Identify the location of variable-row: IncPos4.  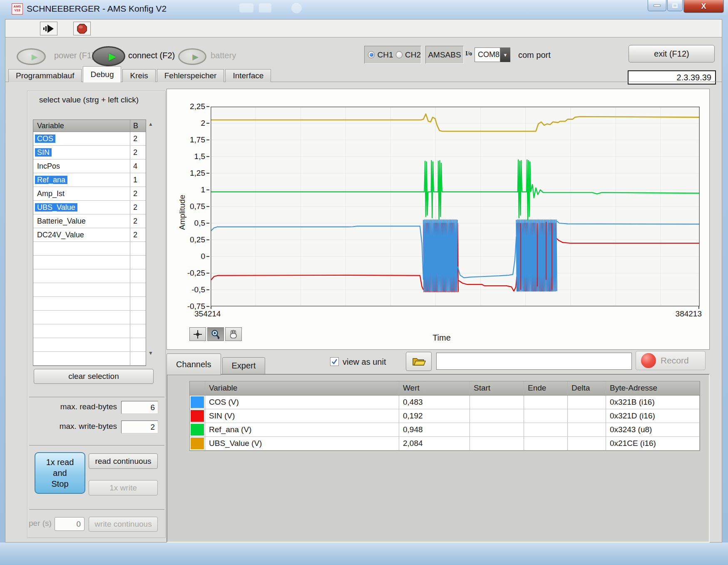
(89, 167).